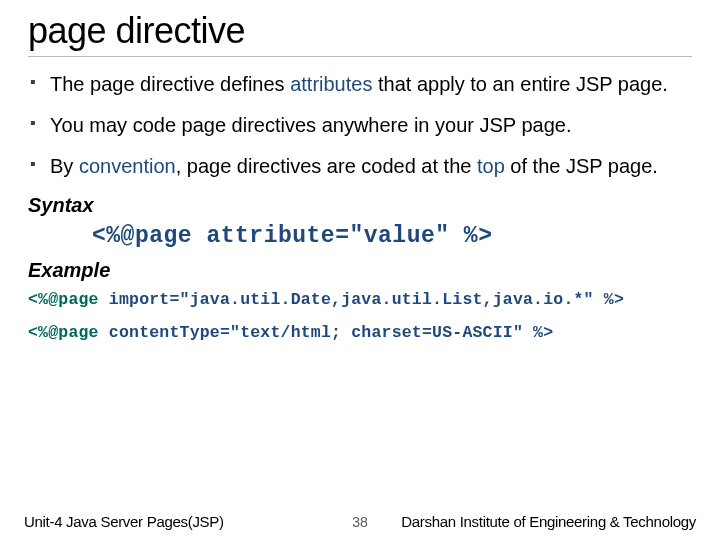 Image resolution: width=720 pixels, height=540 pixels. Describe the element at coordinates (491, 166) in the screenshot. I see `bullet-emph: top` at that location.